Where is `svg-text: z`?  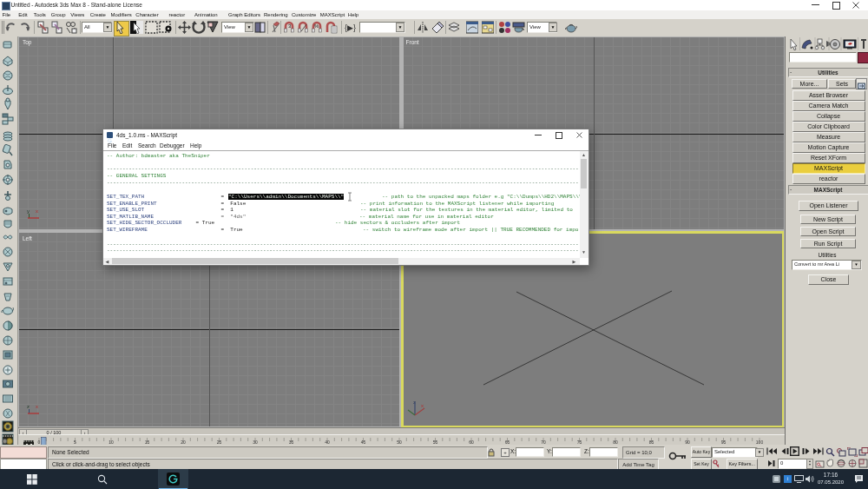
svg-text: z is located at coordinates (28, 406).